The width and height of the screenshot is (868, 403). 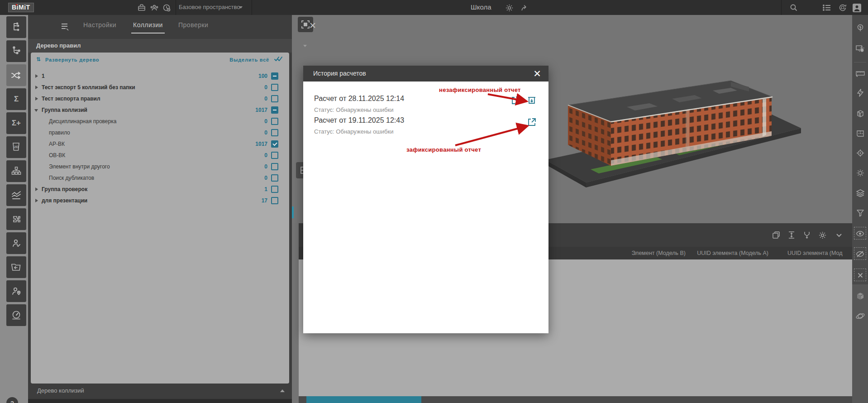 What do you see at coordinates (354, 131) in the screenshot?
I see `calc-entry-status: Статус: Обнаружены ошибки` at bounding box center [354, 131].